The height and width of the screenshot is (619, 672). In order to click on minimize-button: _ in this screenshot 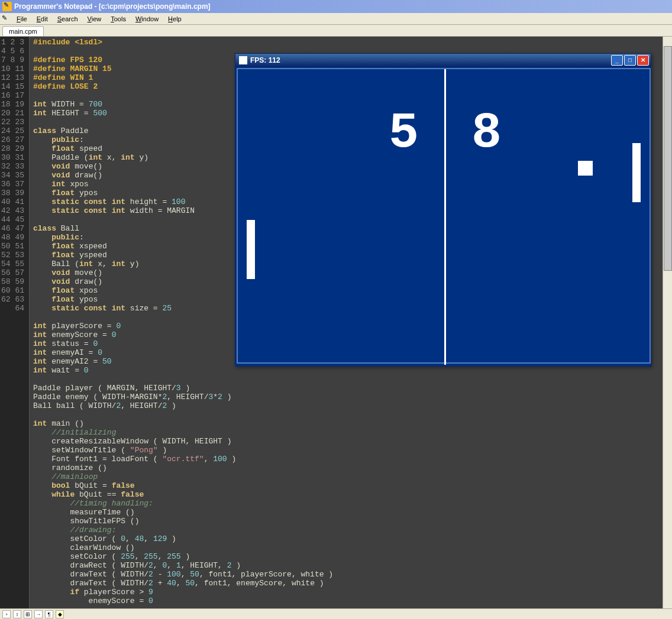, I will do `click(617, 60)`.